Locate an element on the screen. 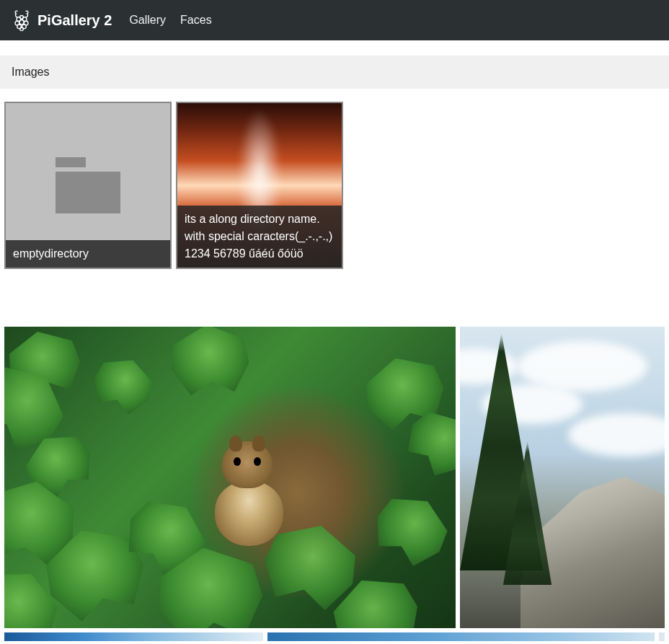 The width and height of the screenshot is (669, 644). directory-label: its a along directory name. with special… is located at coordinates (260, 237).